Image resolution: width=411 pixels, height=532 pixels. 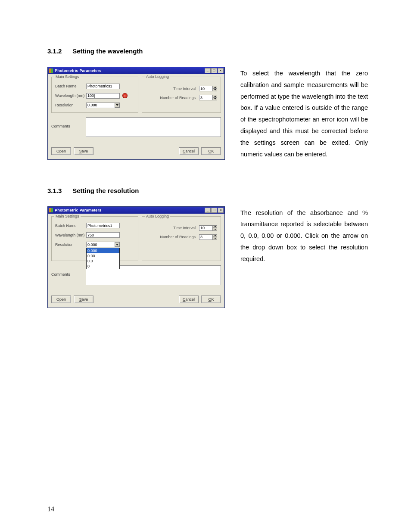 I want to click on page-number: 14, so click(x=51, y=509).